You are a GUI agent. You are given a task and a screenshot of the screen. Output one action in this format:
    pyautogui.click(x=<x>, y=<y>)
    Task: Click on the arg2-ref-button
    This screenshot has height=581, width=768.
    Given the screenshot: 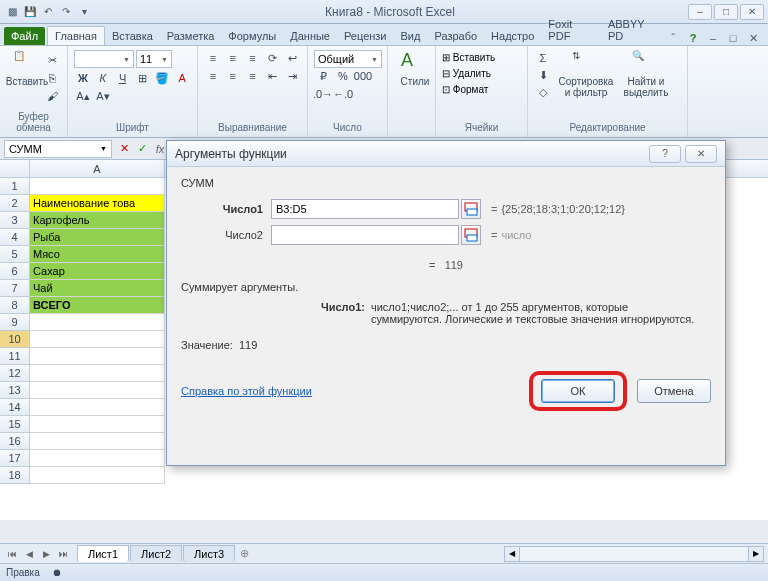 What is the action you would take?
    pyautogui.click(x=471, y=235)
    